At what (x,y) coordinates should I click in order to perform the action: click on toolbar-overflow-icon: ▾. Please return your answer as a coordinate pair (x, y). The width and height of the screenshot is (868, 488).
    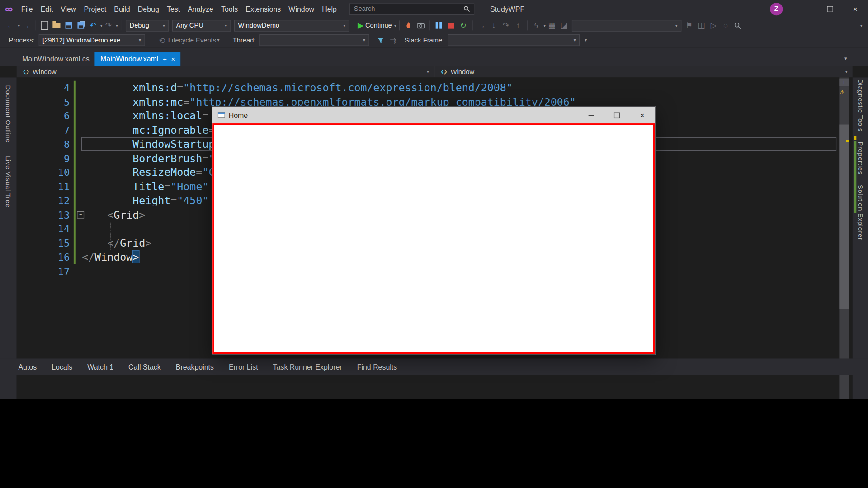
    Looking at the image, I should click on (862, 25).